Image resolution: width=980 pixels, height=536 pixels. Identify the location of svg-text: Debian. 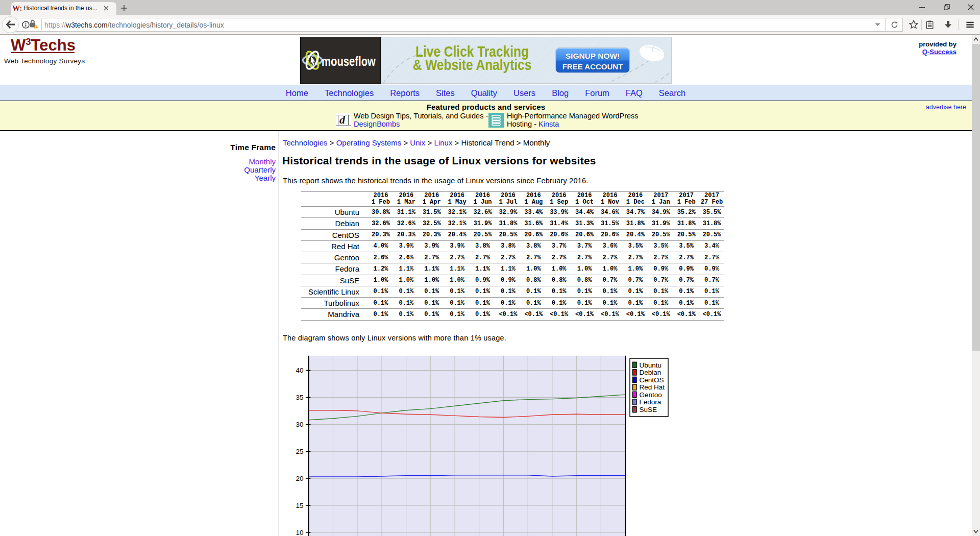
(650, 373).